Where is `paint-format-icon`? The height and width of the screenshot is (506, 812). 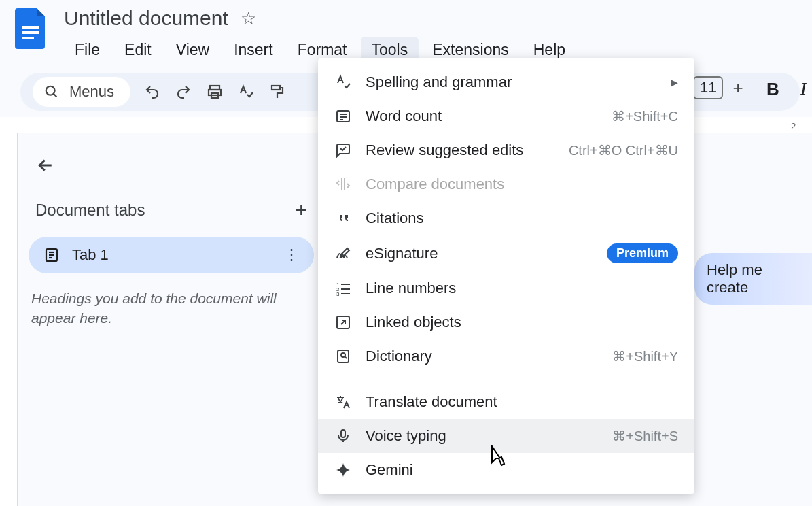
paint-format-icon is located at coordinates (277, 92).